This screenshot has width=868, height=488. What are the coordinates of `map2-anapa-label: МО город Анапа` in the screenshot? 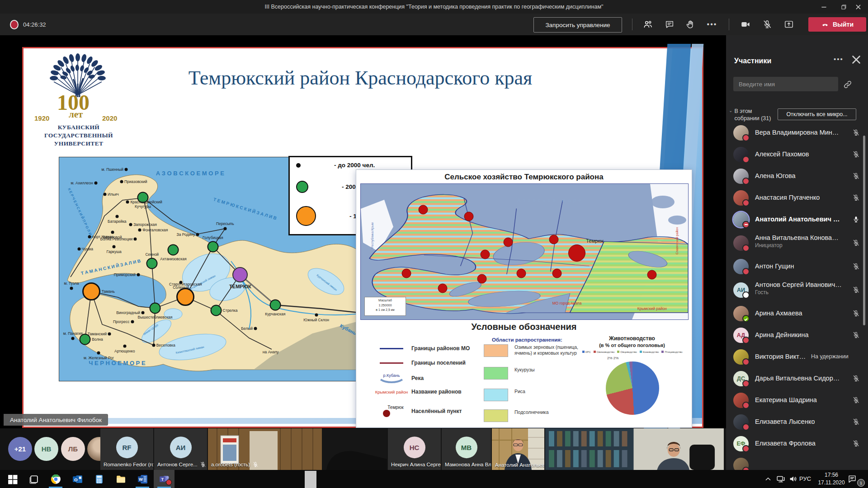 It's located at (567, 303).